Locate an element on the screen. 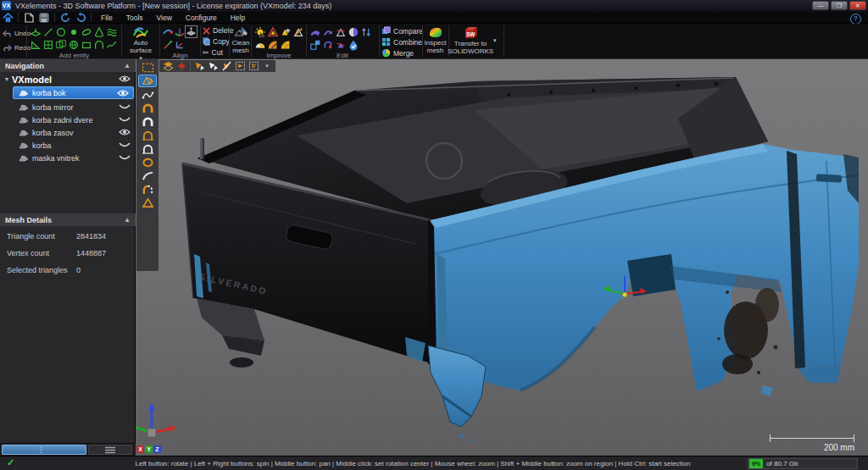 The width and height of the screenshot is (868, 470). bridge-orange-icon is located at coordinates (147, 135).